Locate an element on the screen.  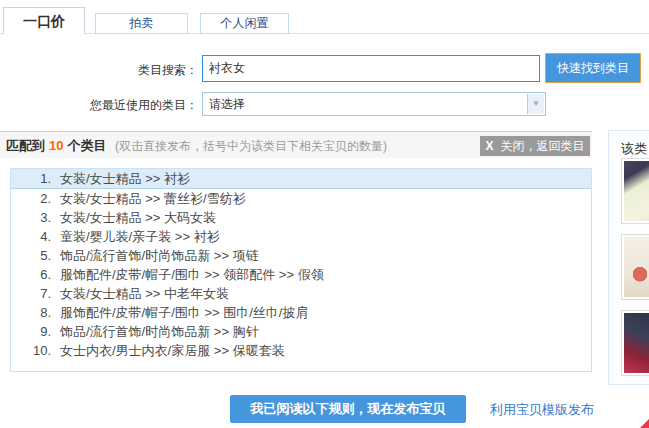
recent-category-select: 请选择 ▼ is located at coordinates (374, 104).